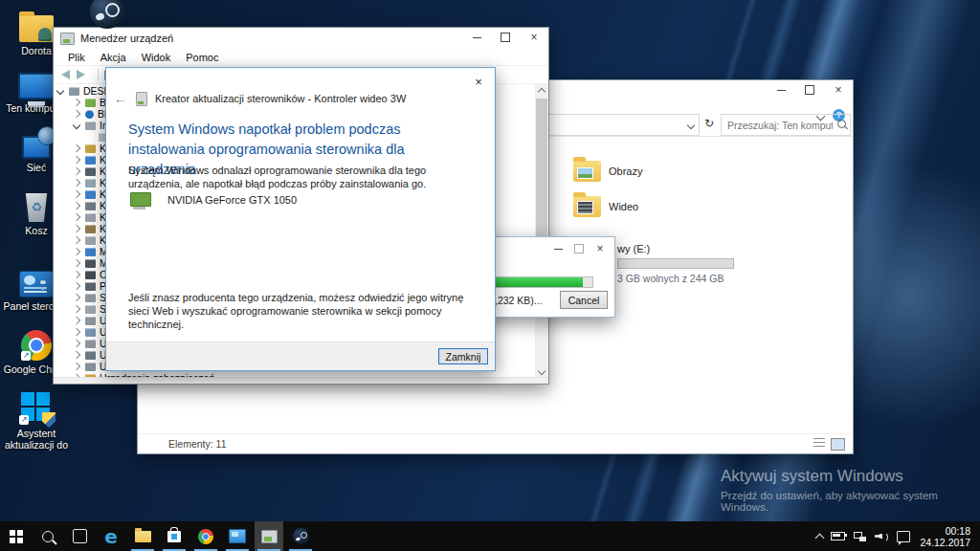 The width and height of the screenshot is (980, 551). Describe the element at coordinates (90, 184) in the screenshot. I see `printer-icon` at that location.